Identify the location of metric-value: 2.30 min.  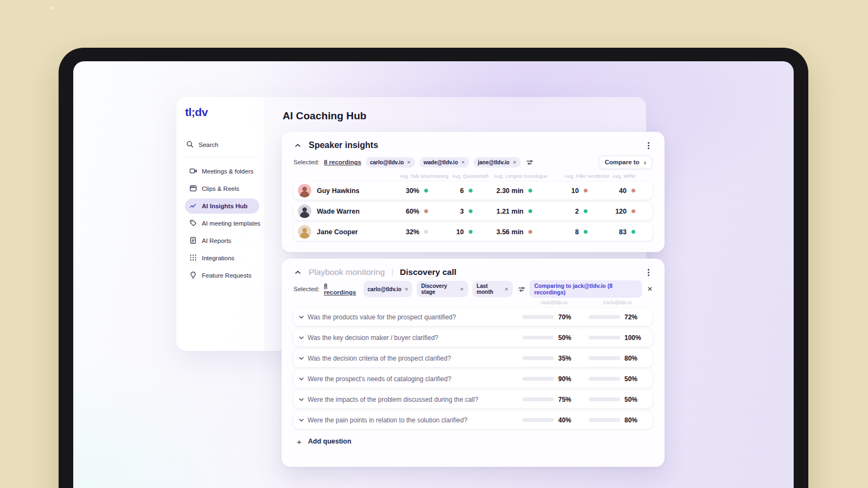
(508, 191).